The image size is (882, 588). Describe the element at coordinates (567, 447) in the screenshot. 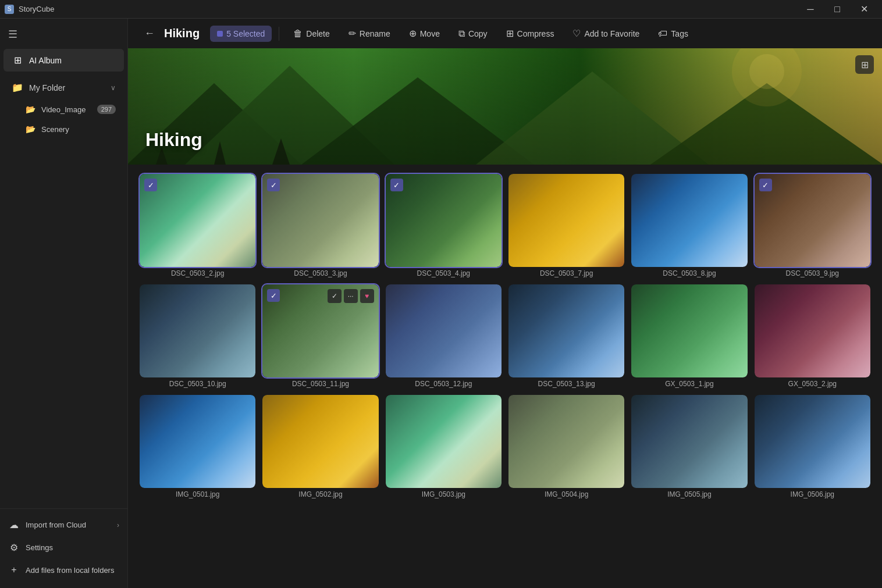

I see `photo-item: IMG_0504.jpg` at that location.